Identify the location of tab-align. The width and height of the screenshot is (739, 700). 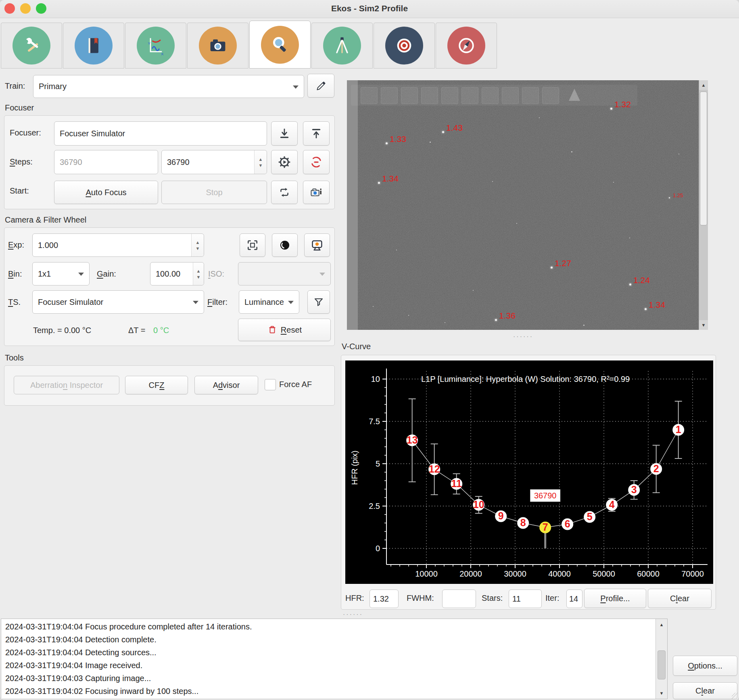
(466, 46).